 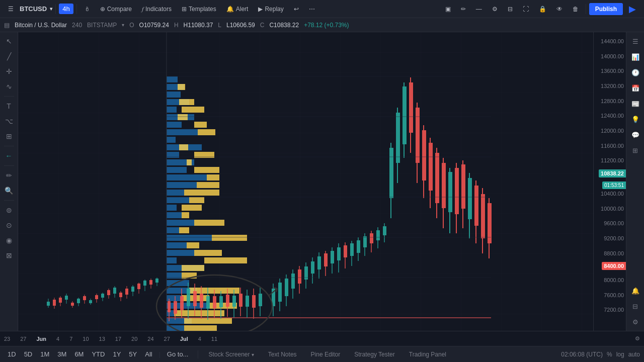 What do you see at coordinates (66, 9) in the screenshot?
I see `timeframe-4h-button: 4h` at bounding box center [66, 9].